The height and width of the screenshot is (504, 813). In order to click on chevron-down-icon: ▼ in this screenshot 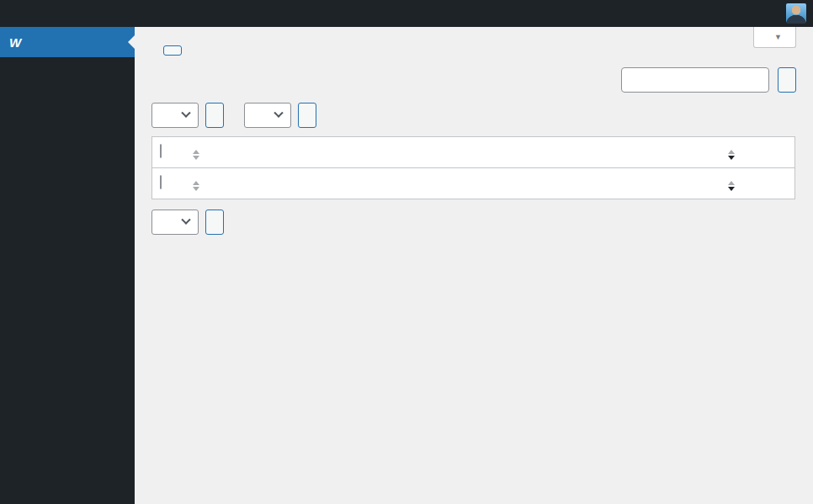, I will do `click(778, 37)`.